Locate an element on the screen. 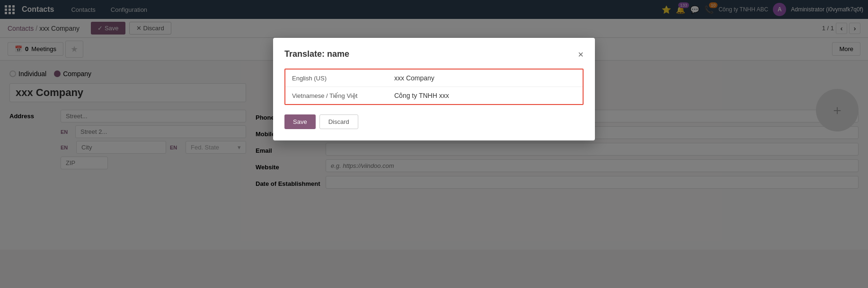 This screenshot has width=868, height=288. translation-row-0: English (US) xxx Company is located at coordinates (434, 79).